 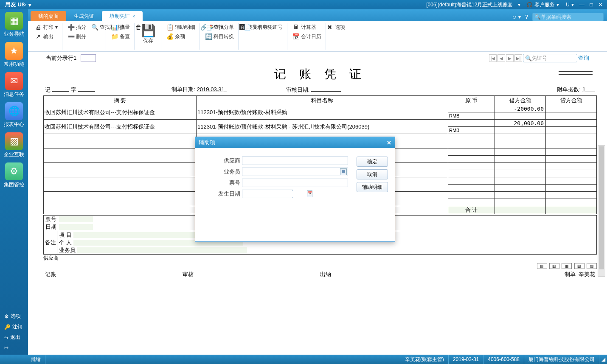 What do you see at coordinates (46, 27) in the screenshot?
I see `print-button: 🖨打印 ▾` at bounding box center [46, 27].